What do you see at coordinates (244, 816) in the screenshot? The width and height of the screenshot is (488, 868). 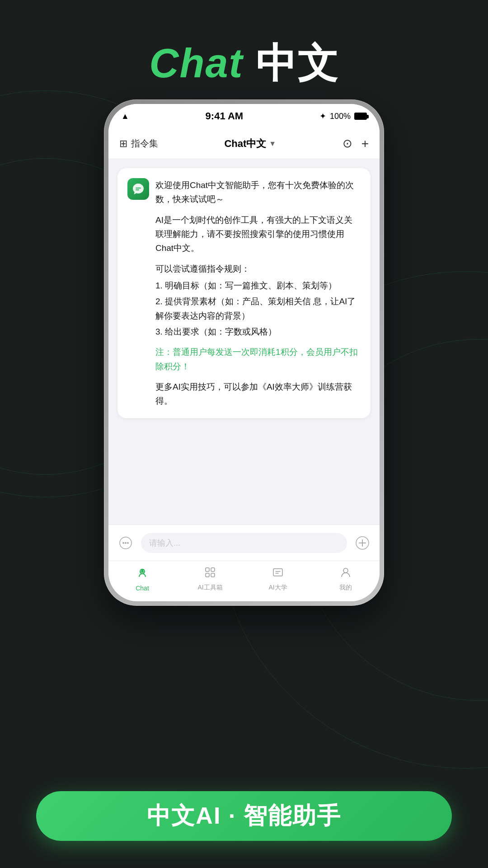 I see `cta-text: 中文AI · 智能助手` at bounding box center [244, 816].